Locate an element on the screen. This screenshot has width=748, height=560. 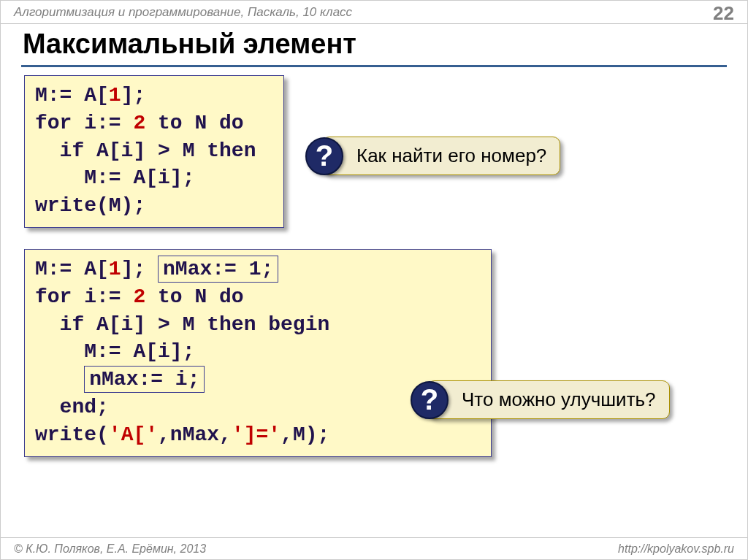
page-number: 22 is located at coordinates (723, 13).